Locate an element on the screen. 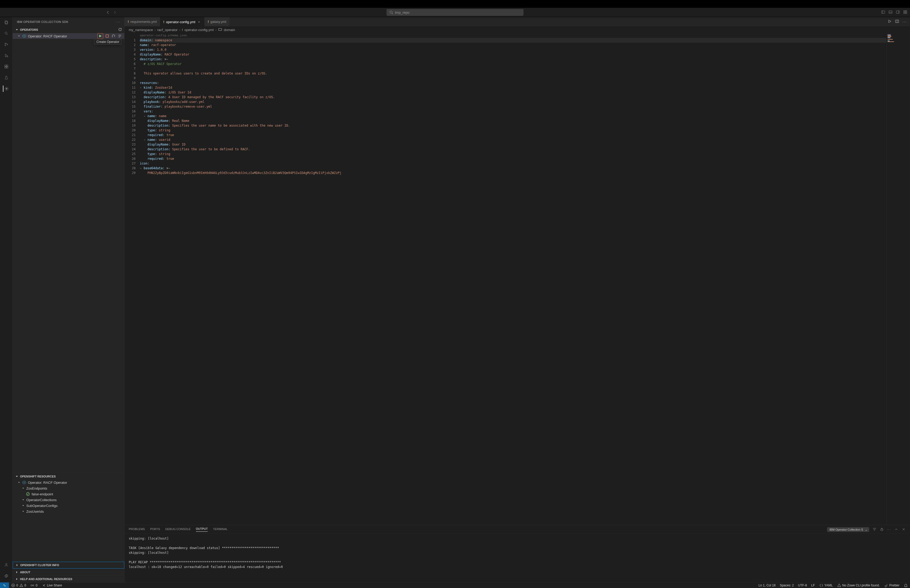 The width and height of the screenshot is (910, 588). split-editor-icon is located at coordinates (897, 21).